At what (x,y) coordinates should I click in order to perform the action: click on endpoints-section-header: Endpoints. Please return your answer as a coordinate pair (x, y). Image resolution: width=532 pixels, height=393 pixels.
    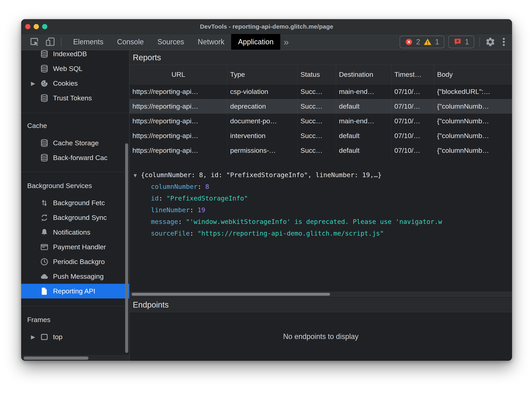
    Looking at the image, I should click on (321, 305).